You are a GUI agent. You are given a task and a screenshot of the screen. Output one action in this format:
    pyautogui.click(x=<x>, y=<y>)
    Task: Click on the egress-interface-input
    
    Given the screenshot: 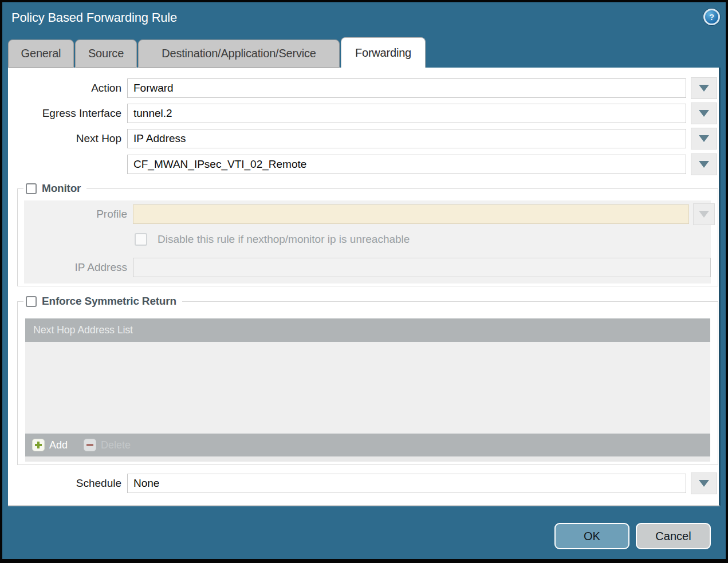 What is the action you would take?
    pyautogui.click(x=407, y=113)
    